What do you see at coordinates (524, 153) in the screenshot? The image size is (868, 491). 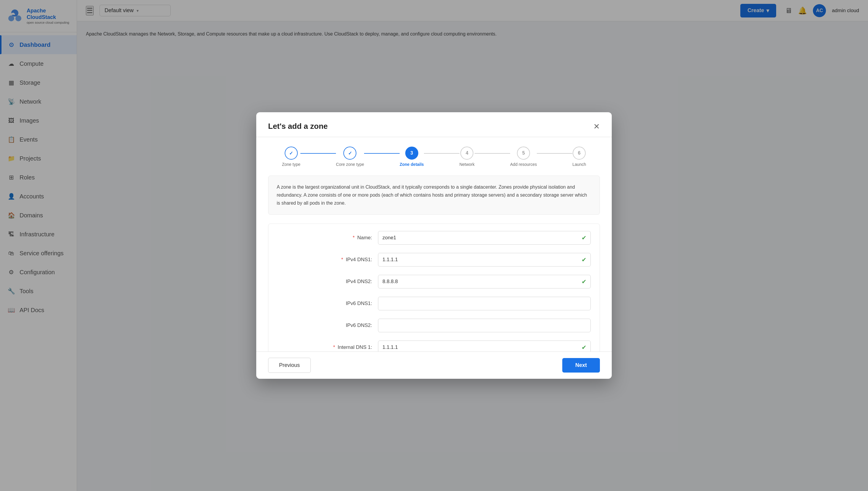 I see `step-5-circle: 5` at bounding box center [524, 153].